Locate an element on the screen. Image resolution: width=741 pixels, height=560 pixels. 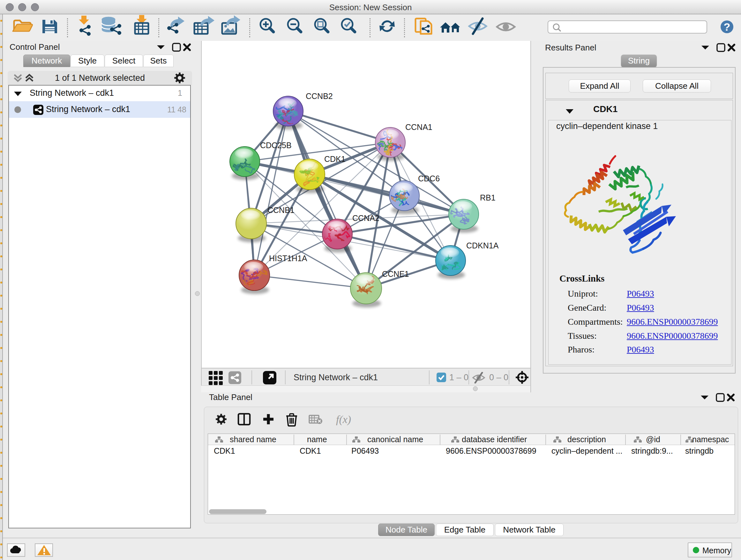
svg-text: CDC6 is located at coordinates (429, 178).